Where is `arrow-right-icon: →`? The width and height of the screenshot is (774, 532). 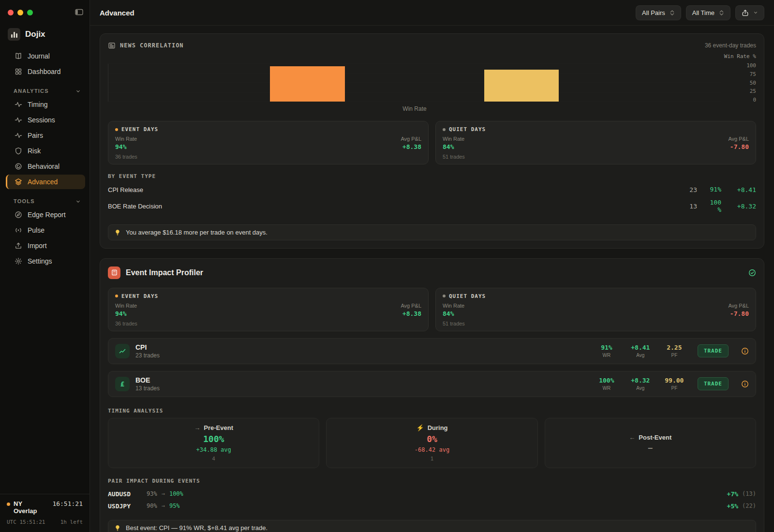 arrow-right-icon: → is located at coordinates (164, 494).